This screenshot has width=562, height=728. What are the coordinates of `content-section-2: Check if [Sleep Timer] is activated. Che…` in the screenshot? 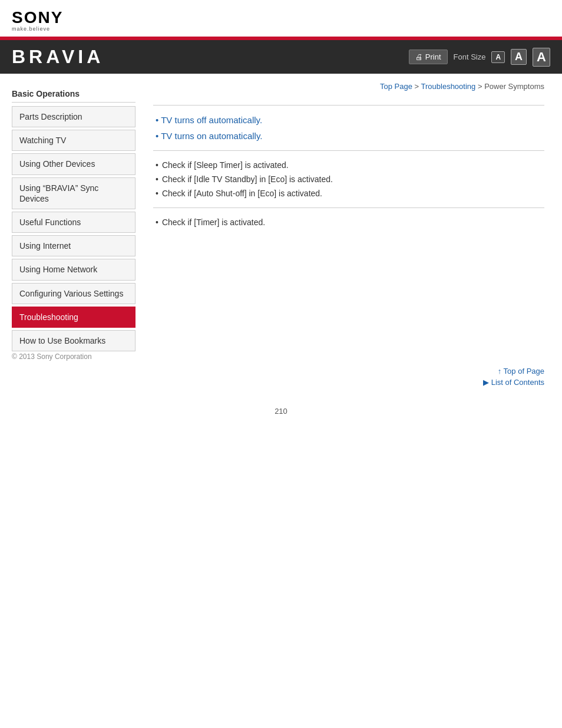 It's located at (349, 179).